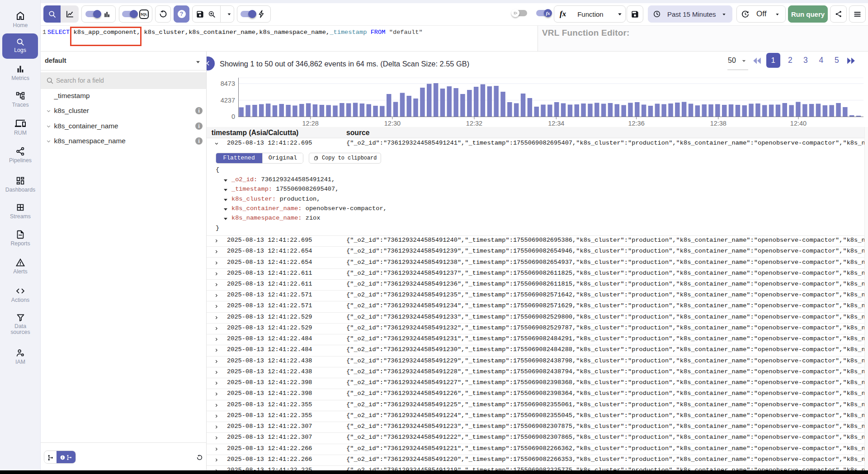 Image resolution: width=868 pixels, height=474 pixels. Describe the element at coordinates (311, 123) in the screenshot. I see `svg-text: 12:28` at that location.